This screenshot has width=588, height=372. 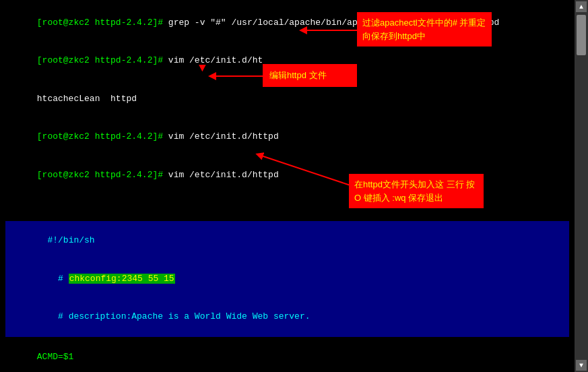 What do you see at coordinates (416, 191) in the screenshot?
I see `annotation-bottom-right: 在httpd文件开头加入这 三行 按 O 键插入 :wq 保存退出` at bounding box center [416, 191].